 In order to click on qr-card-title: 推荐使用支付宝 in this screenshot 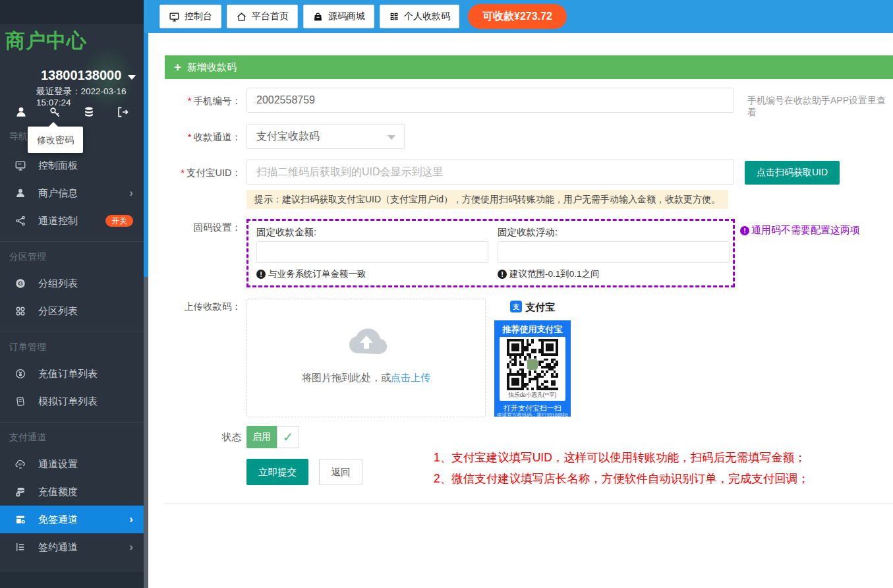, I will do `click(533, 330)`.